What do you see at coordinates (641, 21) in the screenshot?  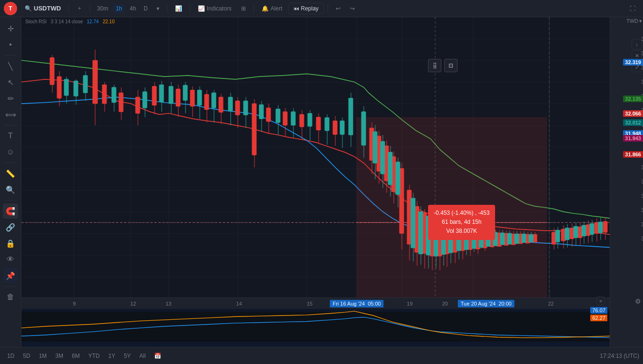 I see `dropdown-icon: ▾` at bounding box center [641, 21].